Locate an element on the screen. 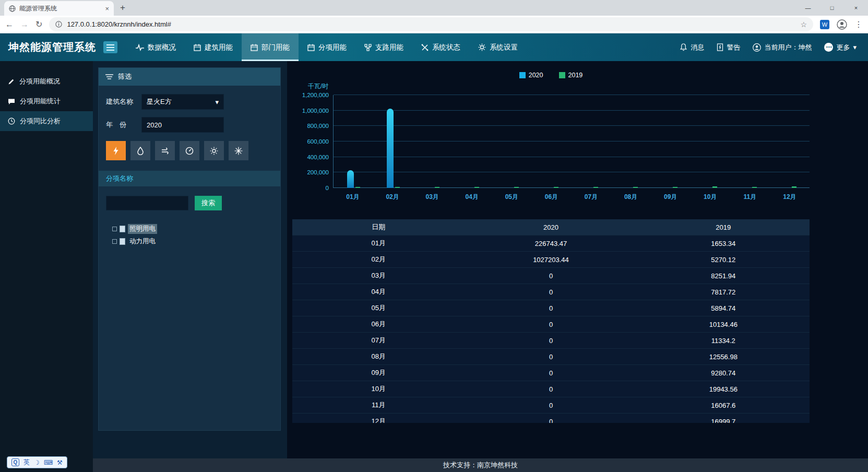  nav-item-system-settings: 系统设置 is located at coordinates (498, 47).